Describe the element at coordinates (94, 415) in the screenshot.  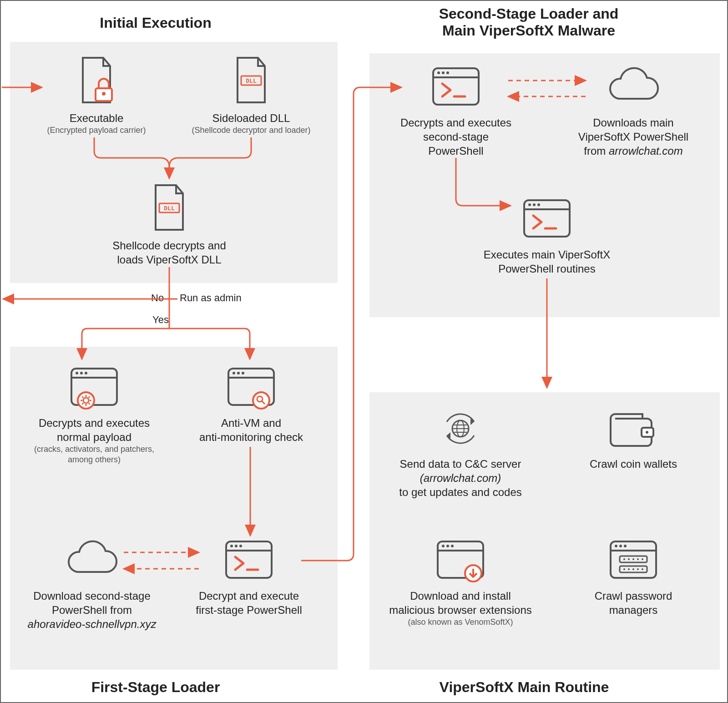
I see `node-normal-payload: Decrypts and executes normal payload (cr…` at that location.